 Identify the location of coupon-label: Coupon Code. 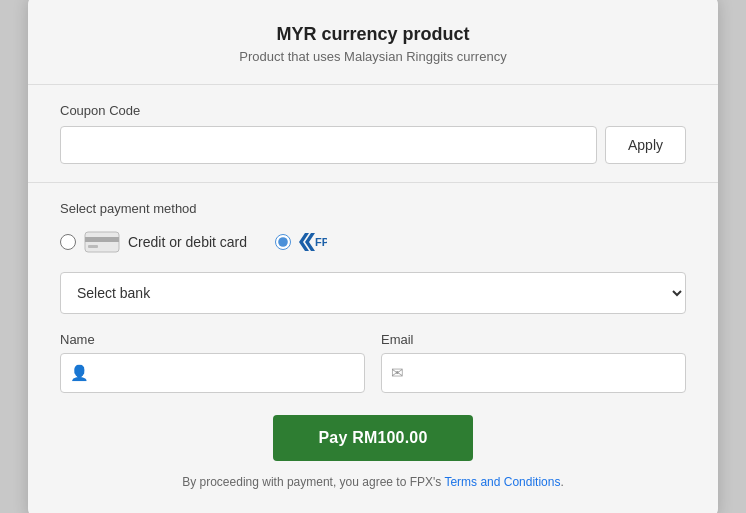
(373, 110).